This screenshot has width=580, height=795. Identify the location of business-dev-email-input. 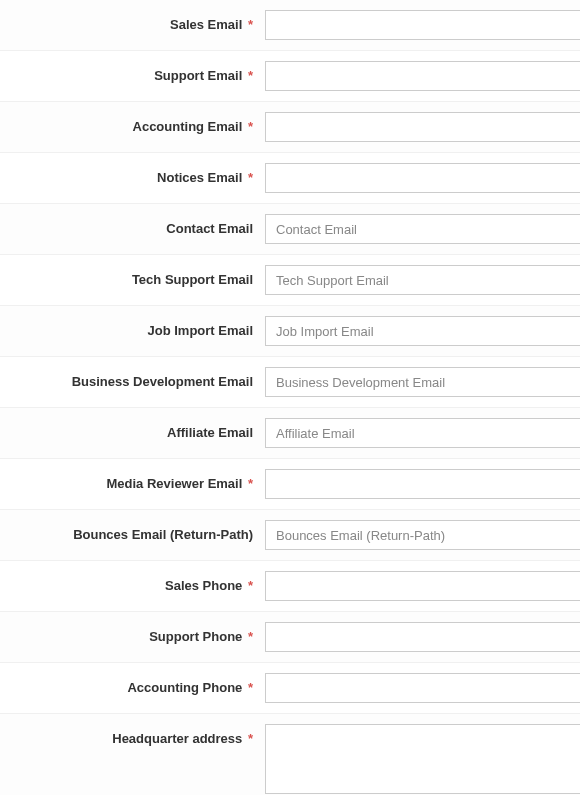
(422, 382).